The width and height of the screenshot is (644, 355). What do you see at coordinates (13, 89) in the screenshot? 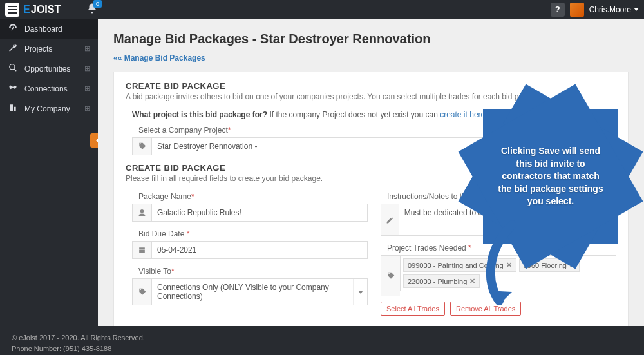
I see `handshake-icon` at bounding box center [13, 89].